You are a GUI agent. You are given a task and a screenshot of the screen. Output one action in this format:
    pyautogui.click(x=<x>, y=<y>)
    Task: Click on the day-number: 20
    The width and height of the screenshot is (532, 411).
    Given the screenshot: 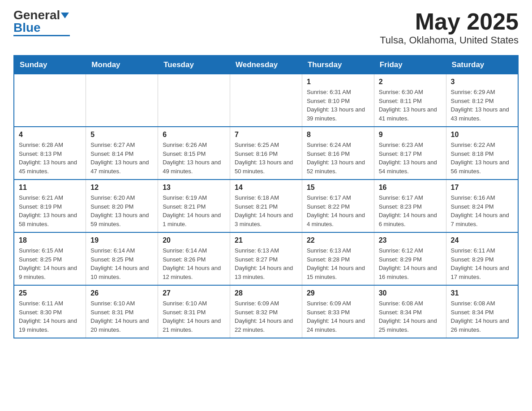 What is the action you would take?
    pyautogui.click(x=194, y=240)
    